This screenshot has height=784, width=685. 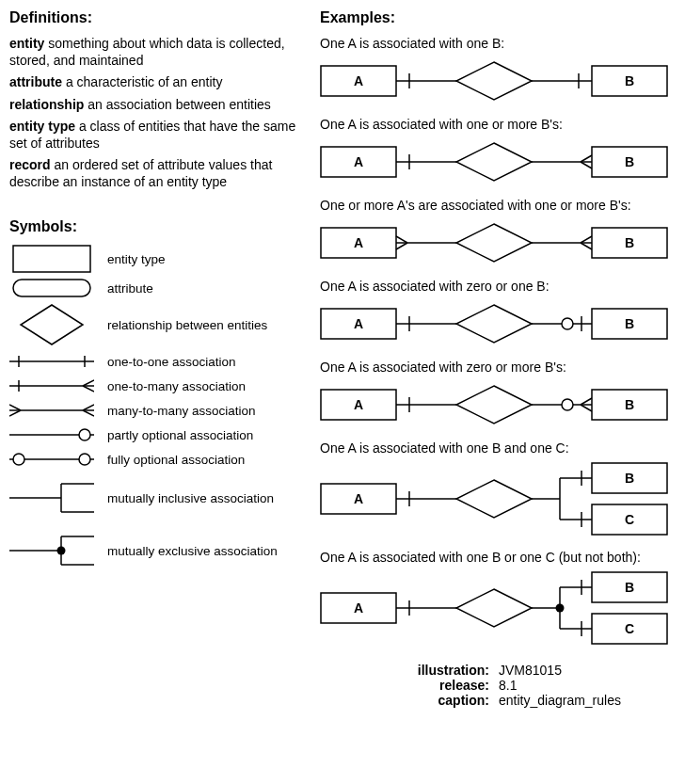 What do you see at coordinates (155, 435) in the screenshot?
I see `symbol-partly-optional: partly optional association` at bounding box center [155, 435].